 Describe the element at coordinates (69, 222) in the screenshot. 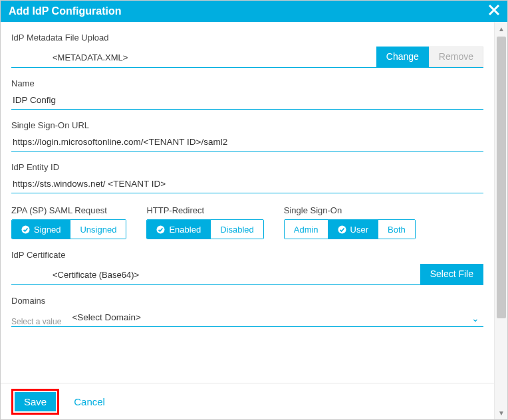

I see `saml-toggle-group: ZPA (SP) SAML Request Signed Unsigned` at that location.